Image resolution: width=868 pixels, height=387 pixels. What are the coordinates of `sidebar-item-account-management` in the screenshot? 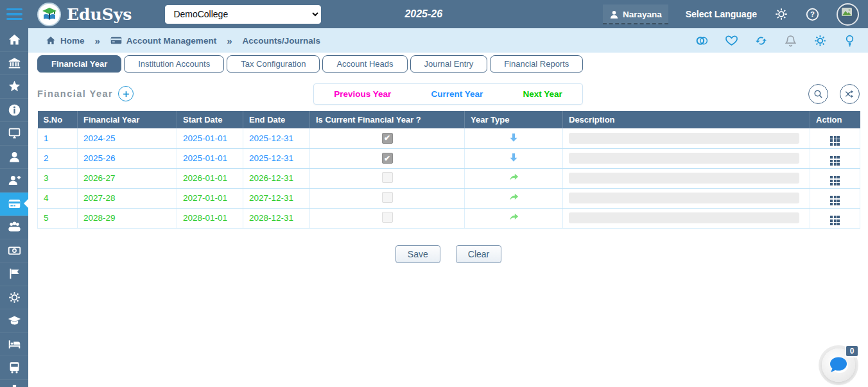 It's located at (14, 204).